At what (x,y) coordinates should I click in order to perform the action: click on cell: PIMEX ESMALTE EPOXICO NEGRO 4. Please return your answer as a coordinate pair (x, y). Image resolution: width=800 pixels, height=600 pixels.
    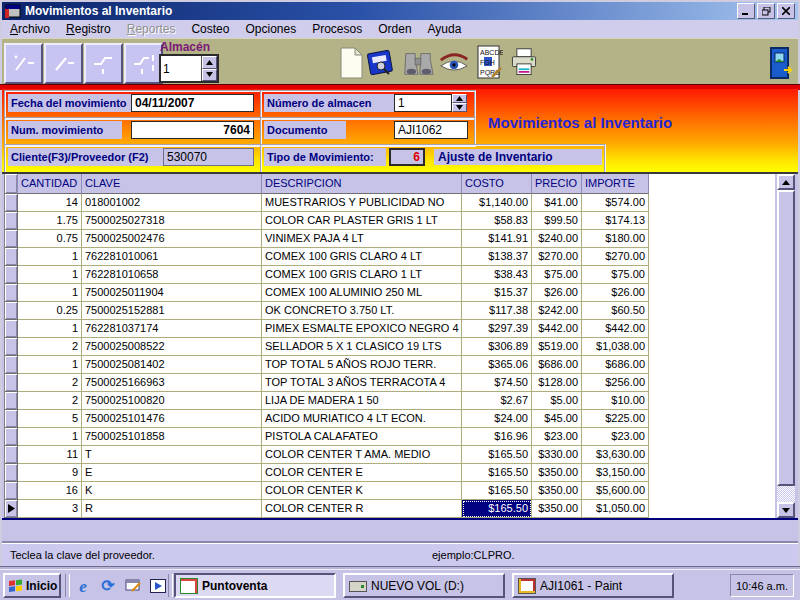
    Looking at the image, I should click on (362, 329).